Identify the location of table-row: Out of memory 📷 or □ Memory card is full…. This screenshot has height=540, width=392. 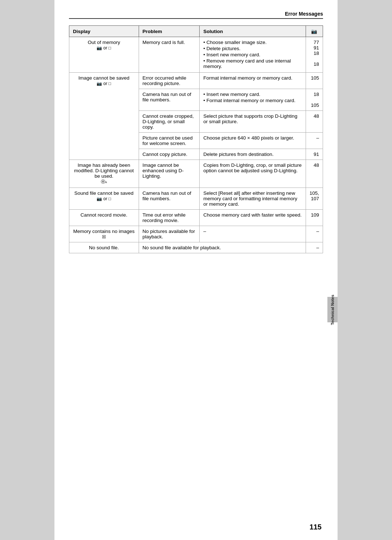
(196, 55).